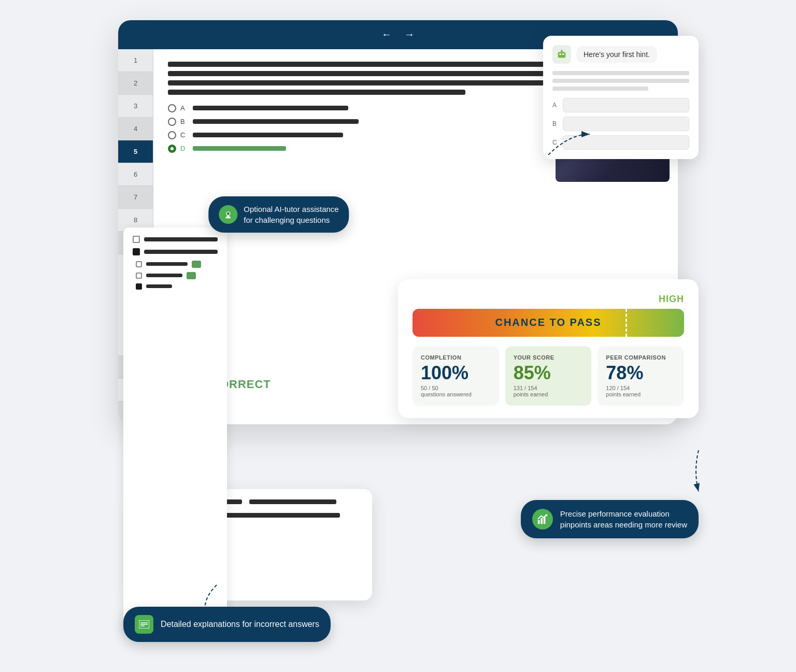 The width and height of the screenshot is (796, 672). I want to click on nav-forward: →, so click(409, 34).